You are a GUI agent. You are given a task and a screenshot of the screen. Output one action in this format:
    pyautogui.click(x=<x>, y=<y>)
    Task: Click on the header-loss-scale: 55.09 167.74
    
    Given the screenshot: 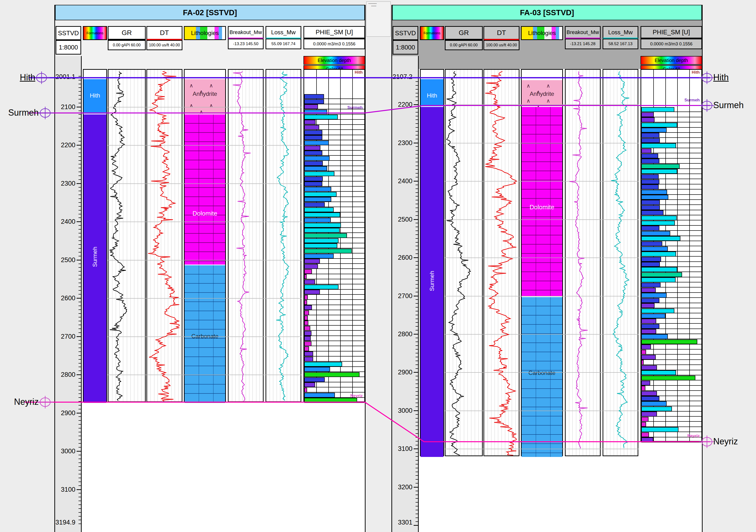 What is the action you would take?
    pyautogui.click(x=283, y=44)
    